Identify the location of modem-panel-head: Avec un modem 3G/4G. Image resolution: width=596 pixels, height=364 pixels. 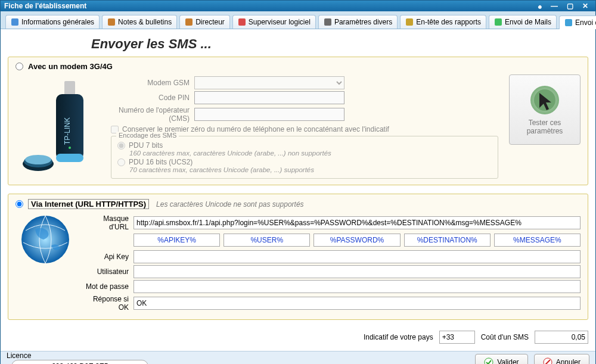
(298, 67).